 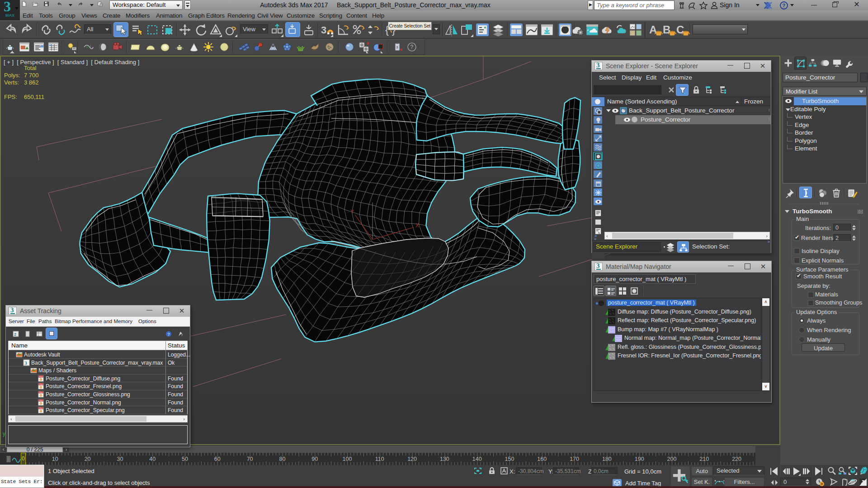 I want to click on se-clear-search-icon, so click(x=671, y=90).